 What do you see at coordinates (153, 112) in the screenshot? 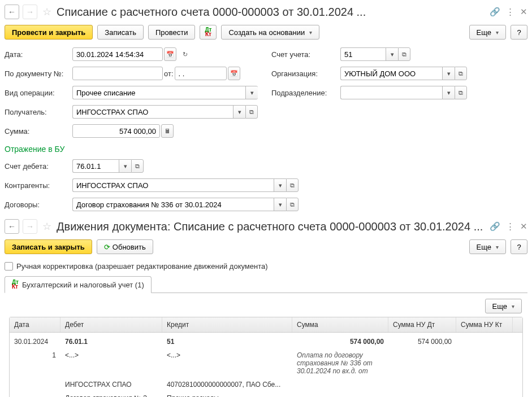
I see `recipient-input` at bounding box center [153, 112].